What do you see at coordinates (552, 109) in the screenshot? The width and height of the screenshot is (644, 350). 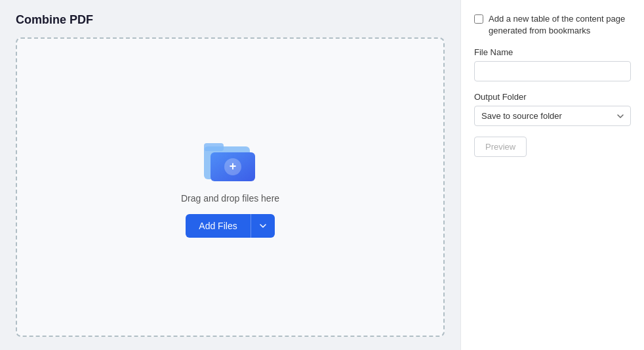 I see `output-folder-group: Output Folder Save to source folder Cust…` at bounding box center [552, 109].